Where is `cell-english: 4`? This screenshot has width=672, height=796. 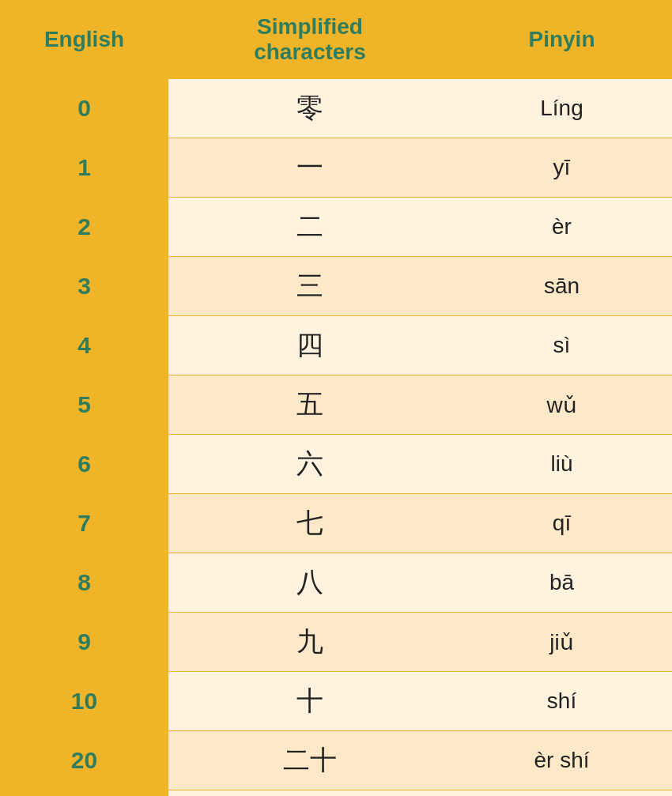 cell-english: 4 is located at coordinates (84, 346).